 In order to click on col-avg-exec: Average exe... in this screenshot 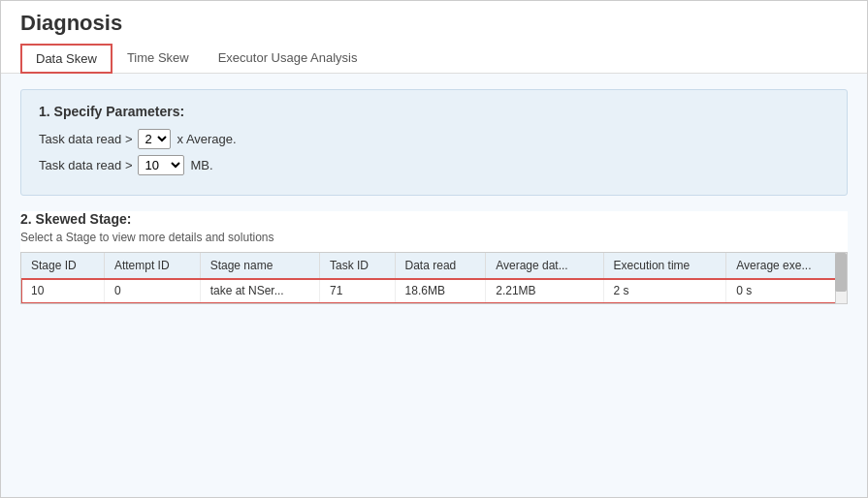, I will do `click(787, 265)`.